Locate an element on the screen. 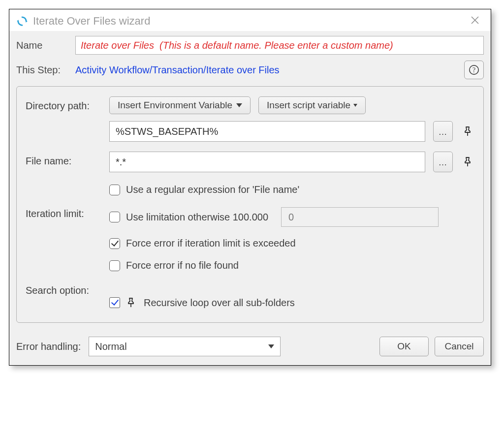 This screenshot has height=437, width=504. recursive-checkbox is located at coordinates (115, 303).